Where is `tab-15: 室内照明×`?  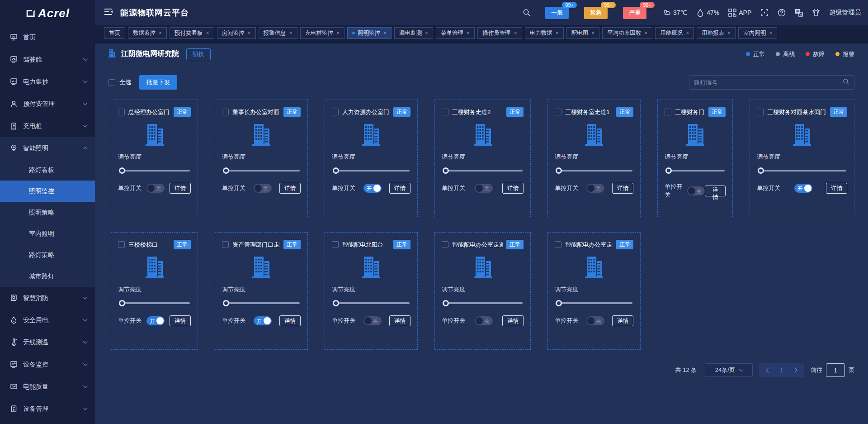 tab-15: 室内照明× is located at coordinates (758, 33).